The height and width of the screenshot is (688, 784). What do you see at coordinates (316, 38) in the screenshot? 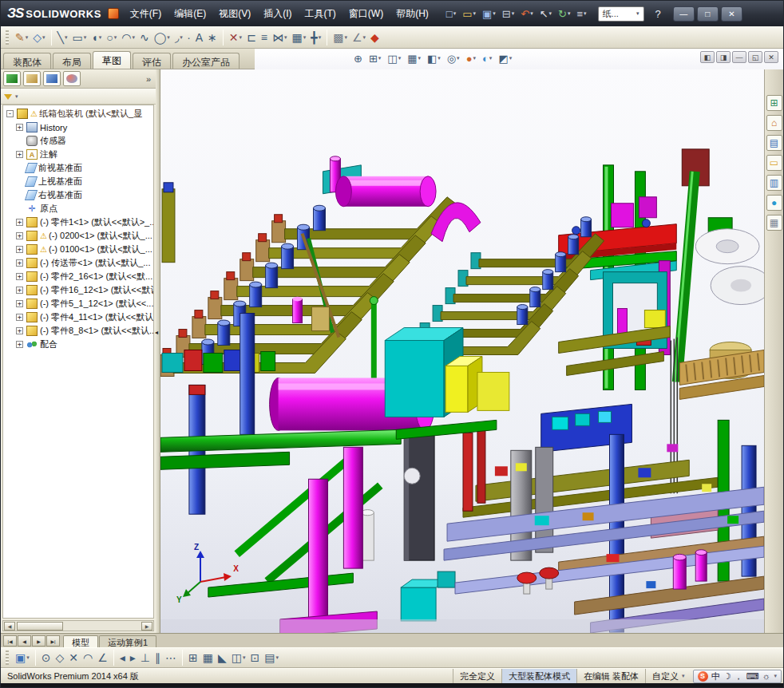
I see `move-entities-tool: ╋ ▾` at bounding box center [316, 38].